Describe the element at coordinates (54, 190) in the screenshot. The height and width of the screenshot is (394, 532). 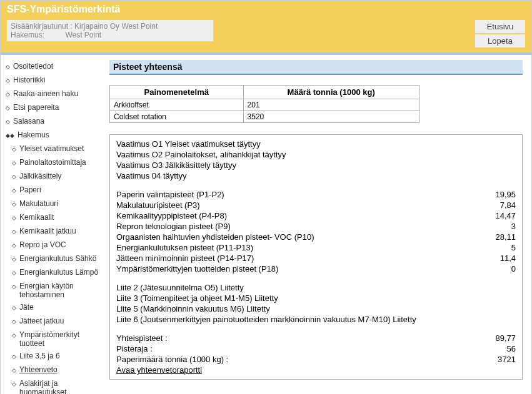
I see `sidebar-item: Paperi` at that location.